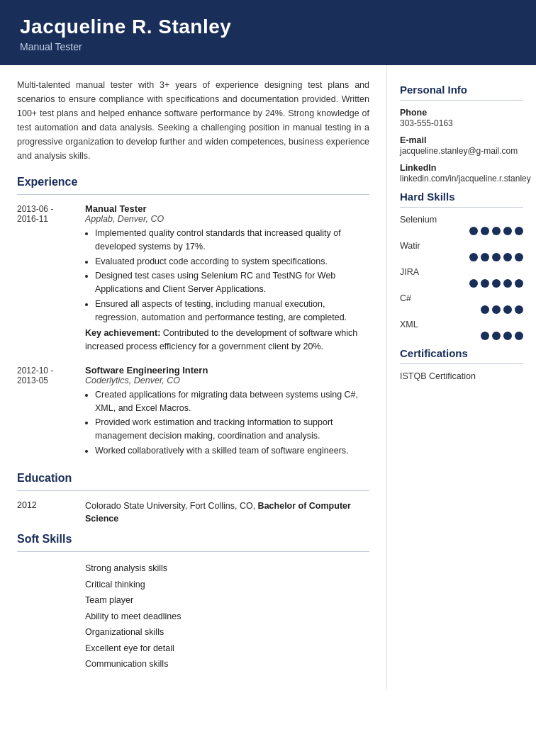 The width and height of the screenshot is (536, 756). Describe the element at coordinates (462, 325) in the screenshot. I see `hard-skill-name: XML` at that location.